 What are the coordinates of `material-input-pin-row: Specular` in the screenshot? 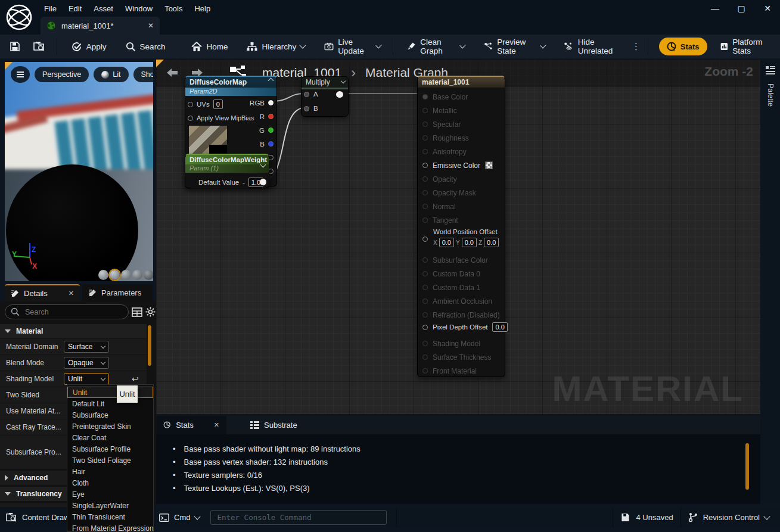 It's located at (461, 124).